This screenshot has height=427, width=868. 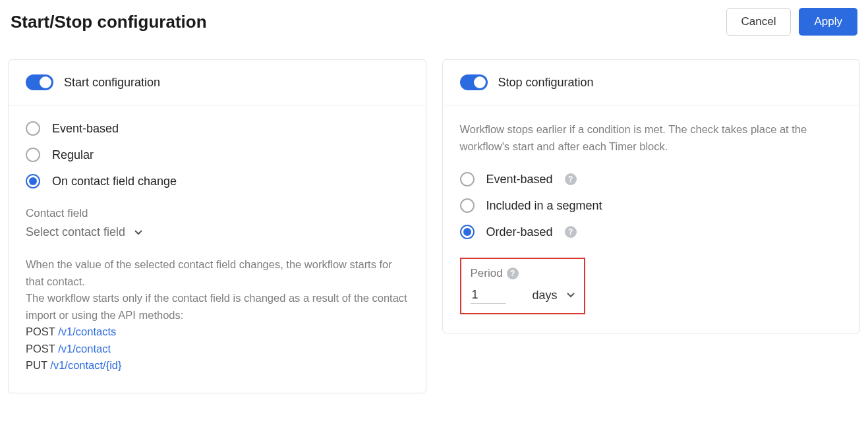 What do you see at coordinates (37, 365) in the screenshot?
I see `api-method: PUT` at bounding box center [37, 365].